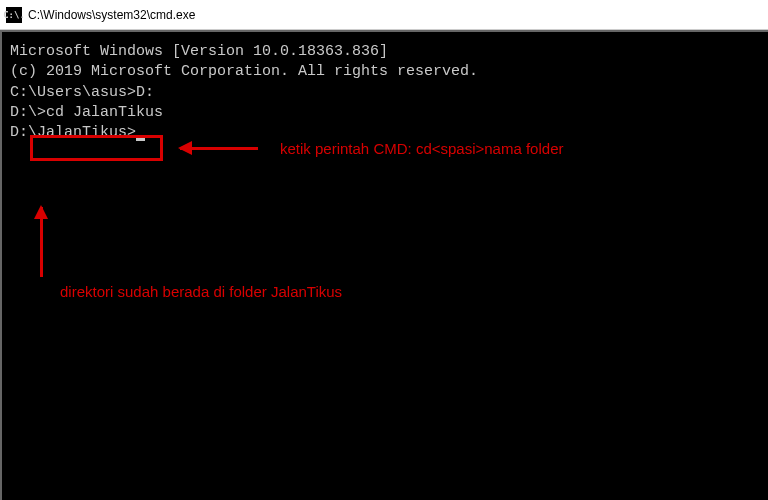 The width and height of the screenshot is (768, 500). What do you see at coordinates (73, 132) in the screenshot?
I see `prompt-3: D:\JalanTikus>` at bounding box center [73, 132].